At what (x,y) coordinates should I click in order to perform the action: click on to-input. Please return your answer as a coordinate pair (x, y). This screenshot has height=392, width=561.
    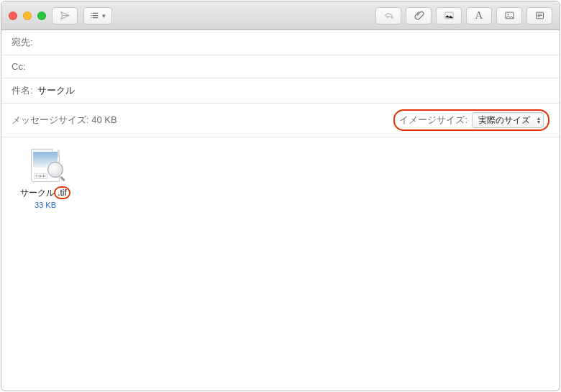
    Looking at the image, I should click on (293, 43).